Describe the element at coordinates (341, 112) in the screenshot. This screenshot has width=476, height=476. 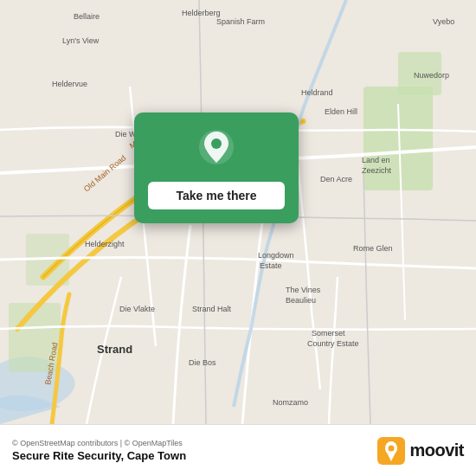
I see `svg-text: Elden Hill` at that location.